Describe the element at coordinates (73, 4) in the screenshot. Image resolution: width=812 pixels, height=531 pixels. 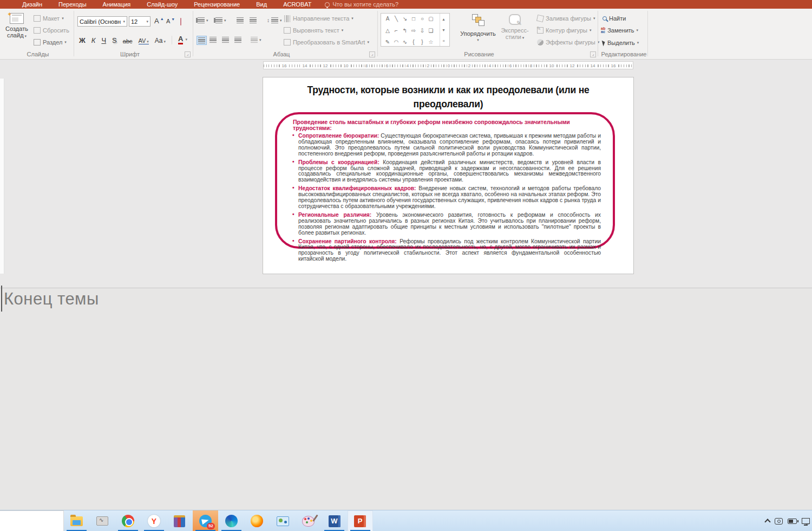
I see `tab-transitions: Переходы` at that location.